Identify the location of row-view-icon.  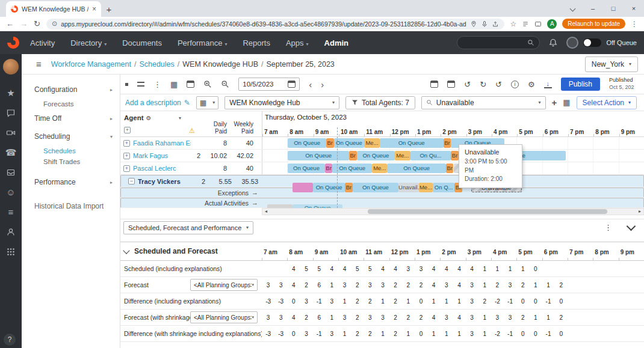
(141, 84).